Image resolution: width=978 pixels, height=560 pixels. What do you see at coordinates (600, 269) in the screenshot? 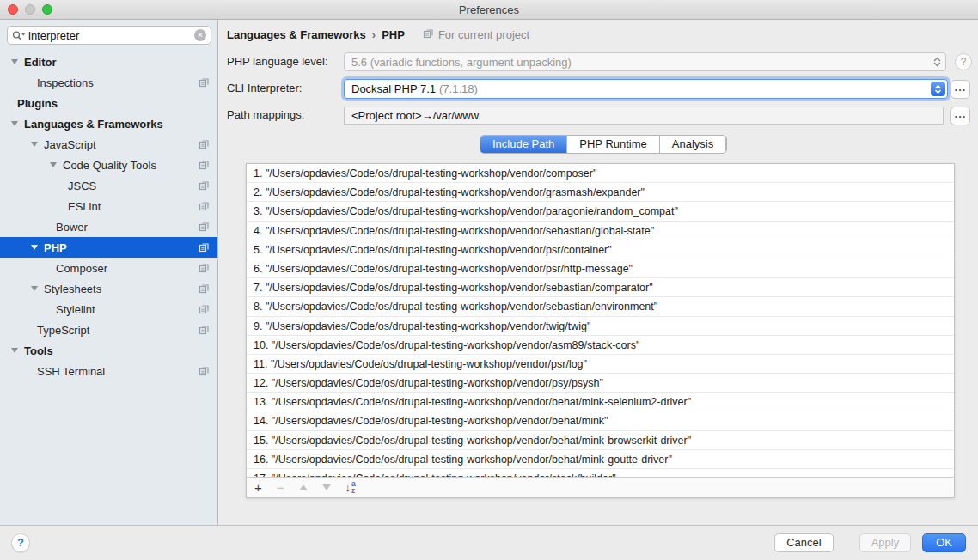
I see `include-path-row: 6. "/Users/opdavies/Code/os/drupal-testi…` at bounding box center [600, 269].